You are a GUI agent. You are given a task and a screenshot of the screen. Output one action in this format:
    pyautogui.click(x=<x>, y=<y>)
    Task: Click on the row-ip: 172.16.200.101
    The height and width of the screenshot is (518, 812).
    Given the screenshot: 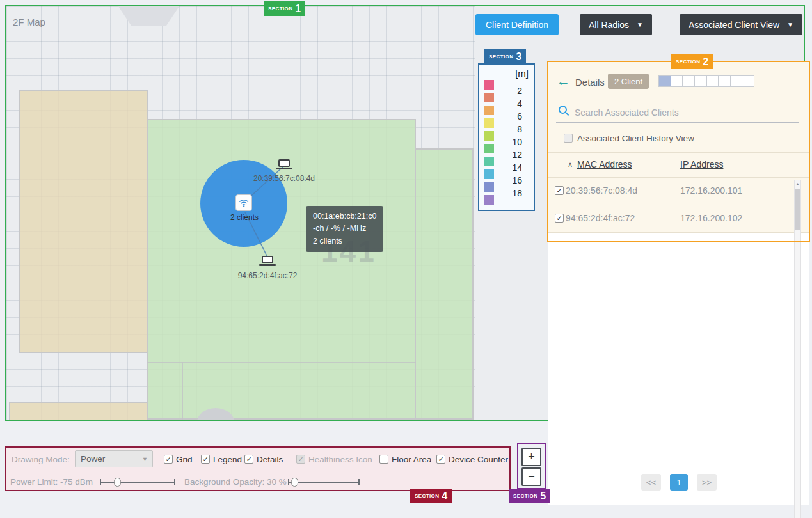 What is the action you would take?
    pyautogui.click(x=712, y=191)
    